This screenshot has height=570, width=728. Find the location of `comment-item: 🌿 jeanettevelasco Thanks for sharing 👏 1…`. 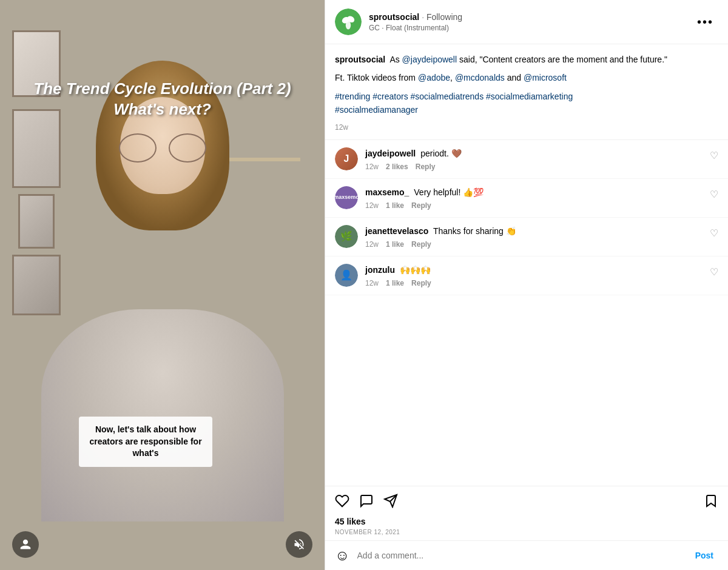

comment-item: 🌿 jeanettevelasco Thanks for sharing 👏 1… is located at coordinates (527, 237).